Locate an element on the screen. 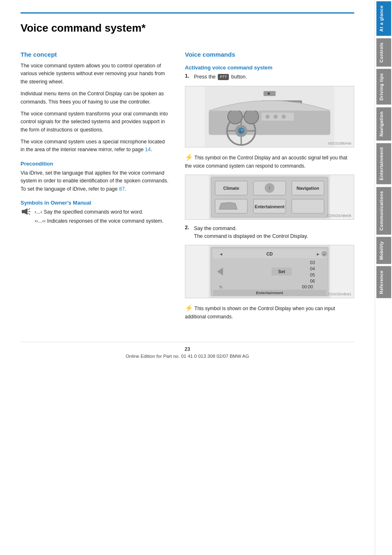 This screenshot has height=555, width=392. symbols-heading: Symbols in Owner's Manual is located at coordinates (95, 203).